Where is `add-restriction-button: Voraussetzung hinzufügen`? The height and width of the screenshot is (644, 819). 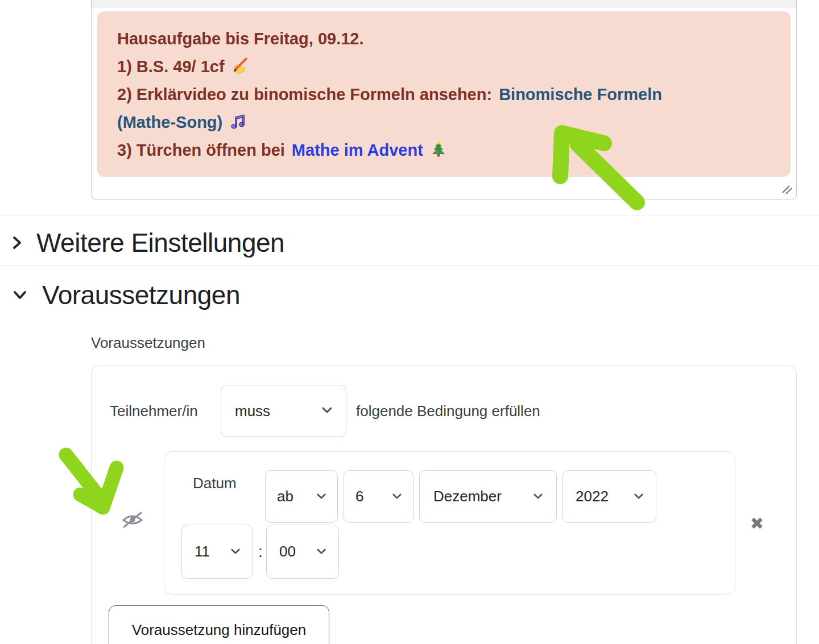 add-restriction-button: Voraussetzung hinzufügen is located at coordinates (219, 625).